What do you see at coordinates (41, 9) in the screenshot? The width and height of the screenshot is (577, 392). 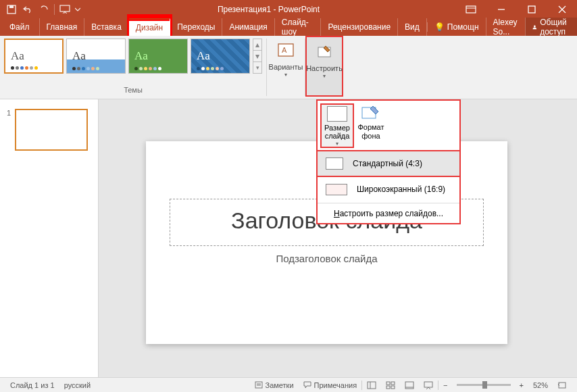 I see `quick-access-toolbar` at bounding box center [41, 9].